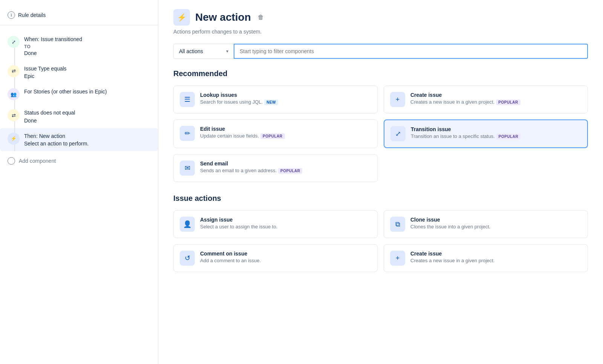  I want to click on sidebar-item-status-not-equal: ⇄ Status does not equal Done, so click(79, 116).